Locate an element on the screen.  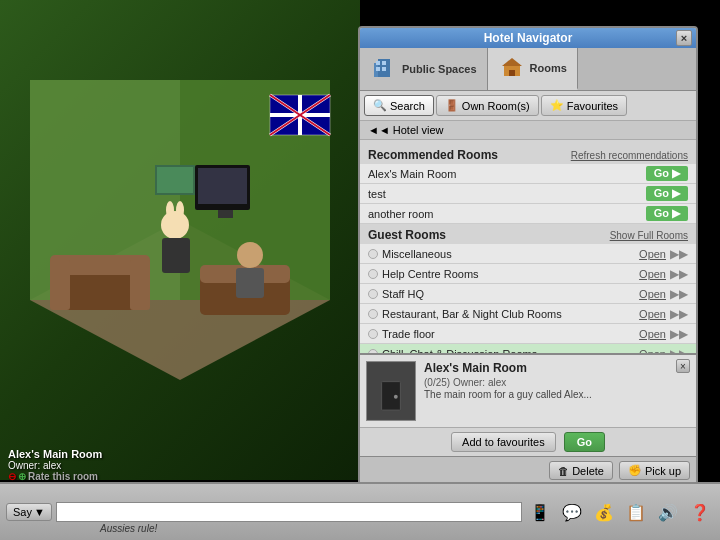
room-name-cell: Restaurant, Bar & Night Club Rooms is located at coordinates (508, 314).